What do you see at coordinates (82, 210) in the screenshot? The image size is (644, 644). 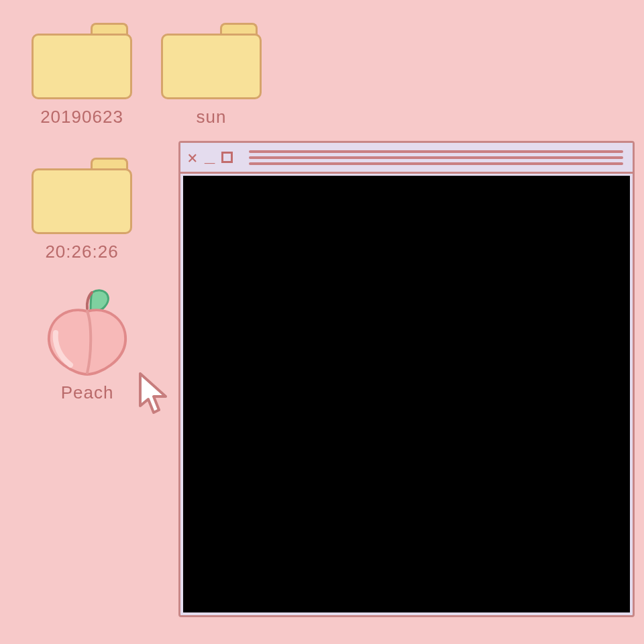 I see `folder-time: 20:26:26` at bounding box center [82, 210].